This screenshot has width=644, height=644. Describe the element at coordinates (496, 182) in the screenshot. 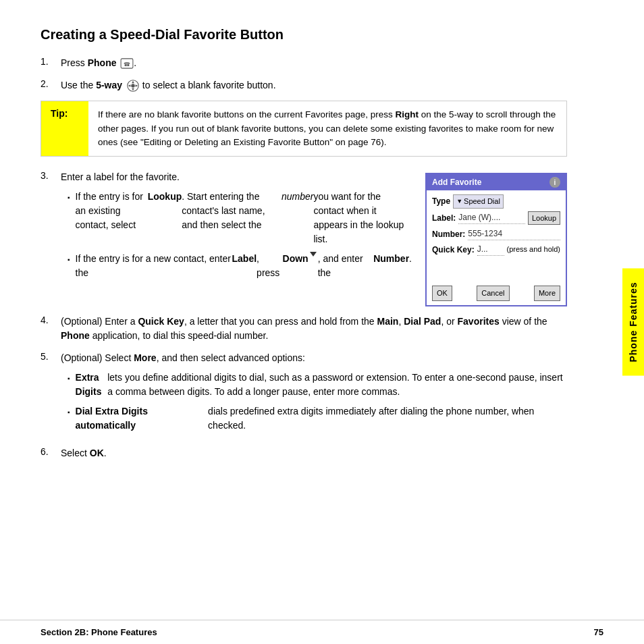

I see `dialog-title-bar: Add Favorite i` at that location.